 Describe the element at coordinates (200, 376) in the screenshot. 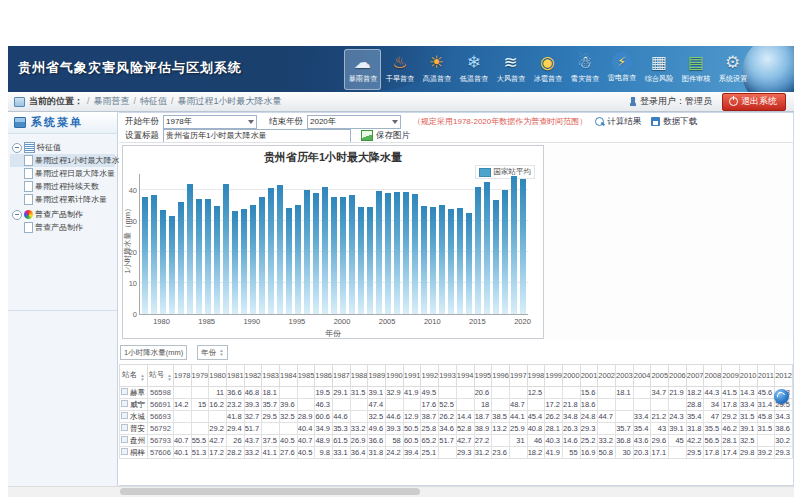

I see `column-header-year-1979: 1979` at that location.